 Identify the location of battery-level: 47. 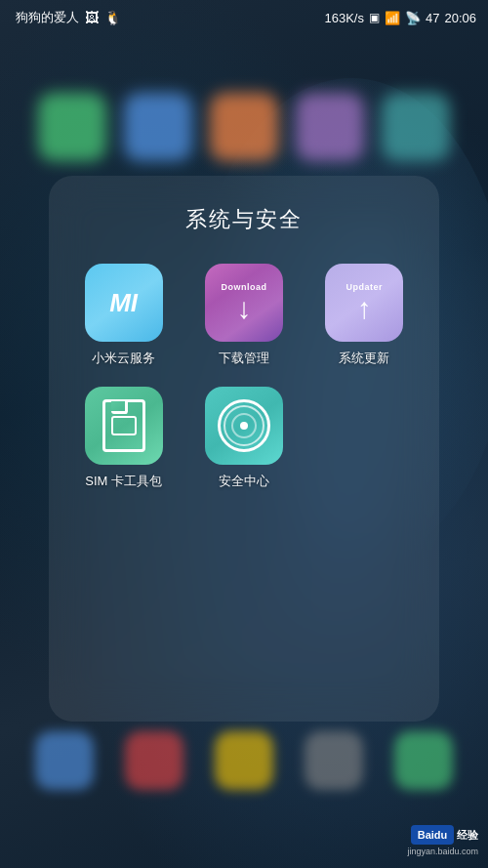
(432, 18).